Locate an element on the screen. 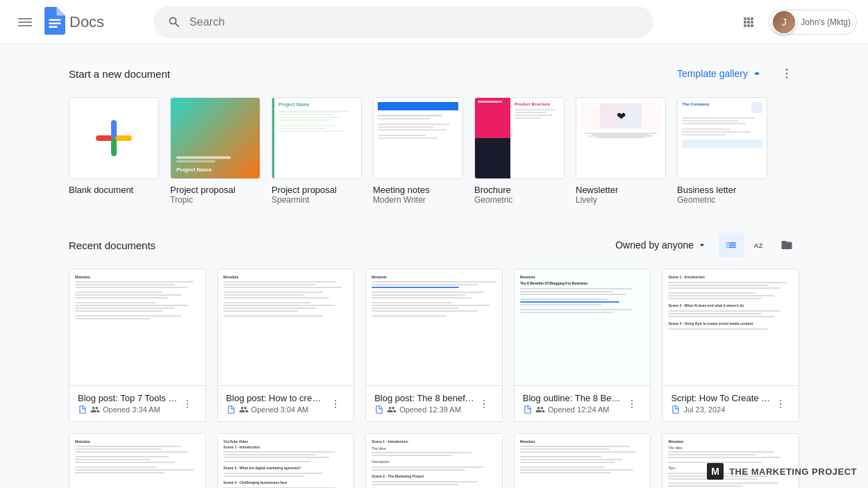  apps-button is located at coordinates (749, 22).